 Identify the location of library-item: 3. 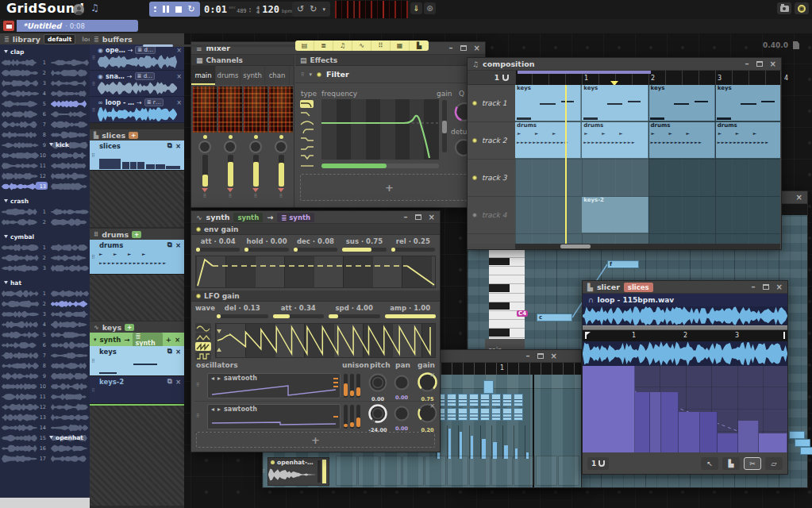
(44, 314).